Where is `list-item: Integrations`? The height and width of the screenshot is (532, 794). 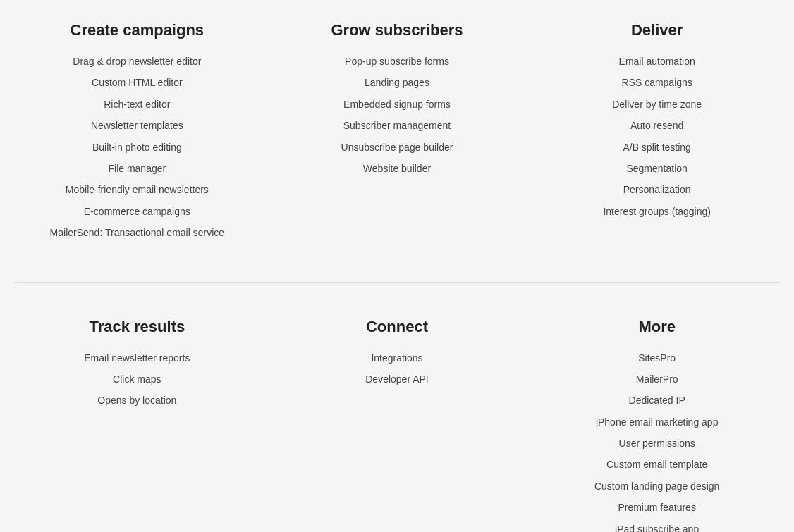
list-item: Integrations is located at coordinates (396, 358).